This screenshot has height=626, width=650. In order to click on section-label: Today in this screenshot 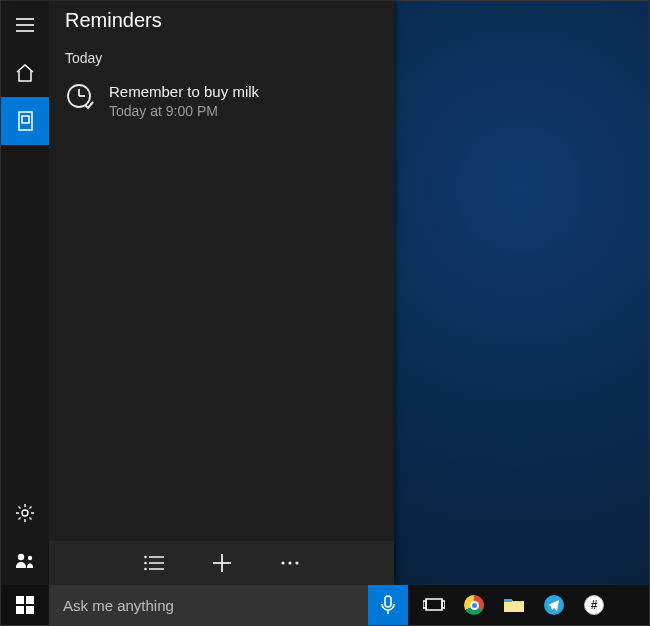, I will do `click(222, 56)`.